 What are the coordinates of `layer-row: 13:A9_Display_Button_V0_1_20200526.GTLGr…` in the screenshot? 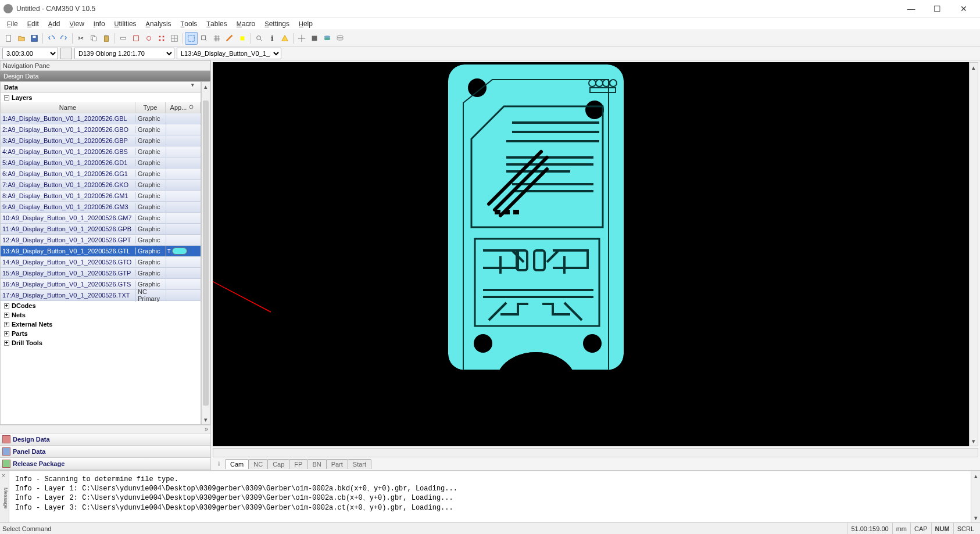 It's located at (101, 251).